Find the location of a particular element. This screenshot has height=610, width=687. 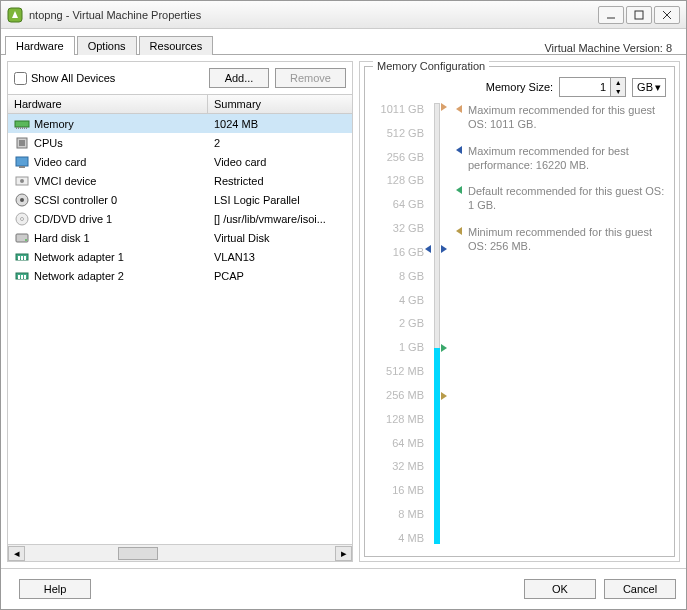

table-row: CD/DVD drive 1[] /usr/lib/vmware/isoi... is located at coordinates (180, 218).